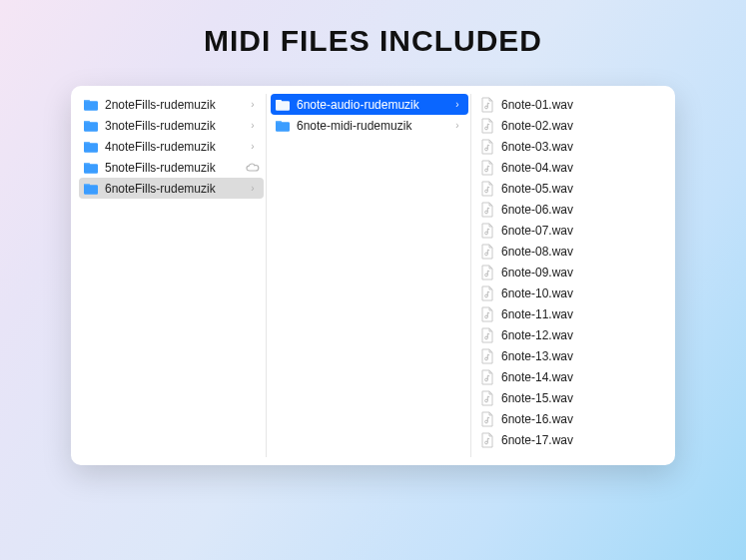  I want to click on folder-row: 5noteFills-rudemuzik, so click(172, 168).